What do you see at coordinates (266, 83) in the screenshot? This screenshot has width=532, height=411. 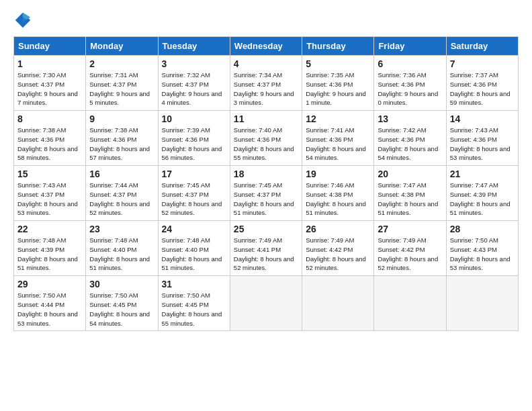 I see `calendar-week-1: 1 Sunrise: 7:30 AM Sunset: 4:37 PM Dayli…` at bounding box center [266, 83].